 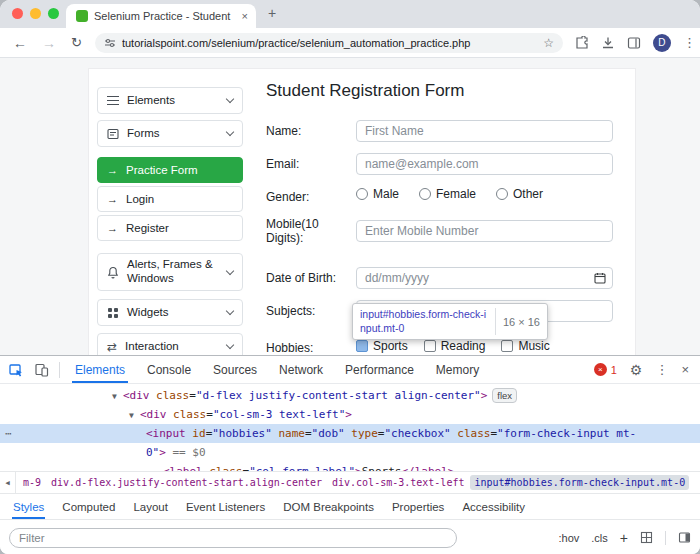 I want to click on window-zoom-button, so click(x=54, y=14).